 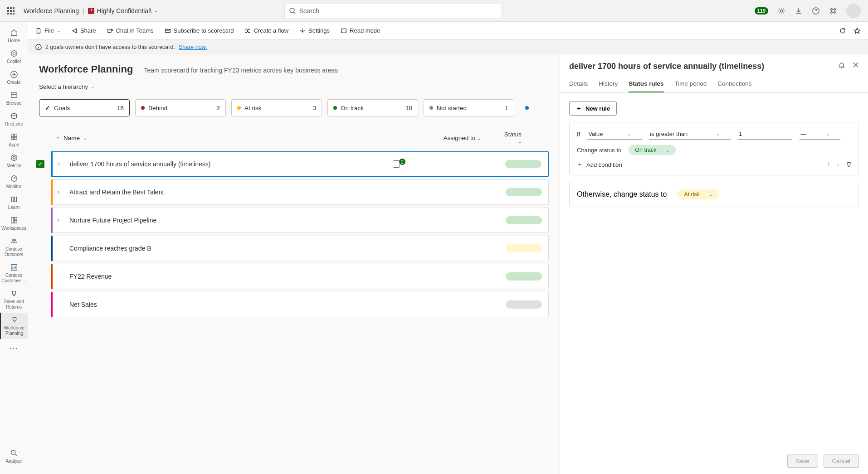 What do you see at coordinates (803, 461) in the screenshot?
I see `save-button: Save` at bounding box center [803, 461].